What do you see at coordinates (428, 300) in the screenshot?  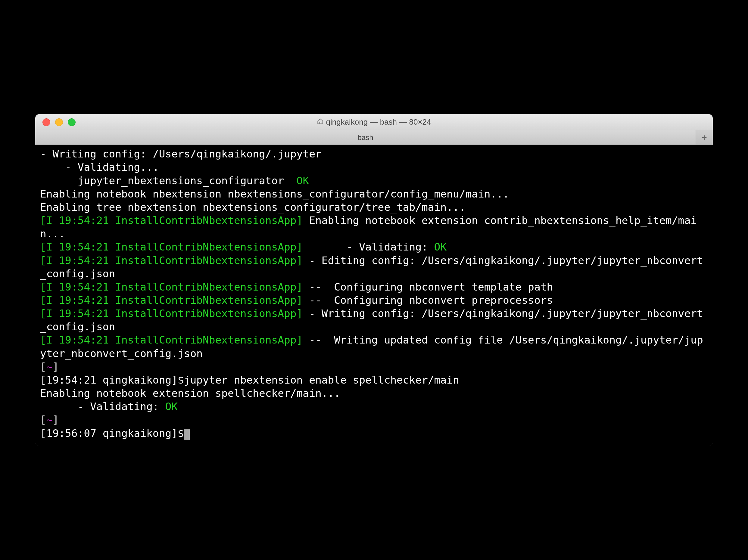 I see `terminal-text: -- Configuring nbconvert preprocessors` at bounding box center [428, 300].